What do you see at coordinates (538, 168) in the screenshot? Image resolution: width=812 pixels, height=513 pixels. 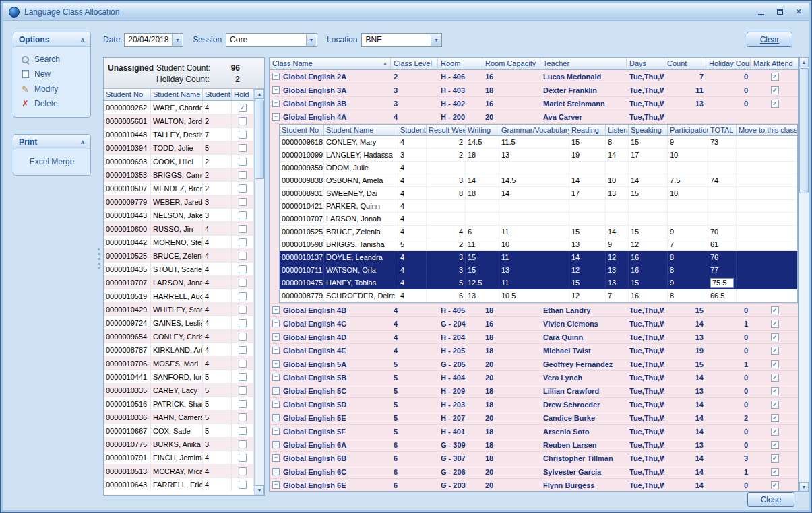 I see `detail-row: 0000009359ODOM, Julie4` at bounding box center [538, 168].